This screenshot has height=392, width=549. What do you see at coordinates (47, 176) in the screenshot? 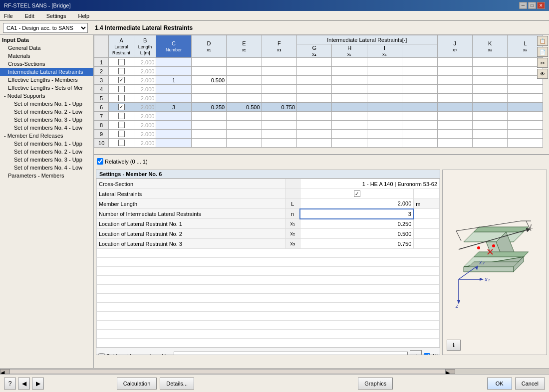
I see `sidebar-item-parameters-members: Parameters - Members` at bounding box center [47, 176].